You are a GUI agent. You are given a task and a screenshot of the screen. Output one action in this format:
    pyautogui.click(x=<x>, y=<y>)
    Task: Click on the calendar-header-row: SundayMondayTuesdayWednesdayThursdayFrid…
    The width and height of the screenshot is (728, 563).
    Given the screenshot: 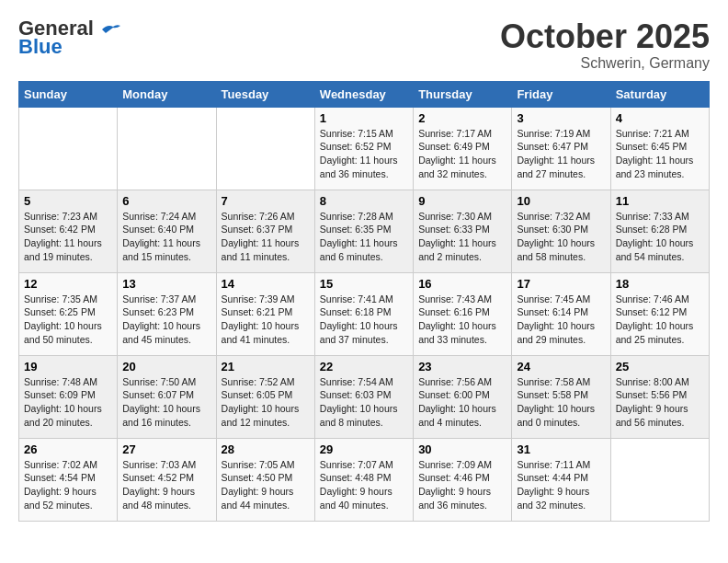 What is the action you would take?
    pyautogui.click(x=364, y=94)
    